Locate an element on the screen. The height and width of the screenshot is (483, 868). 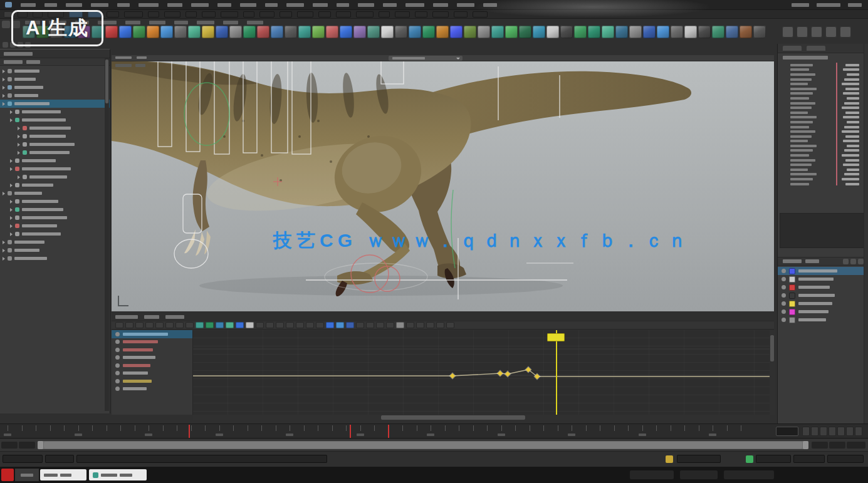
viewport-menu-view is located at coordinates (123, 58).